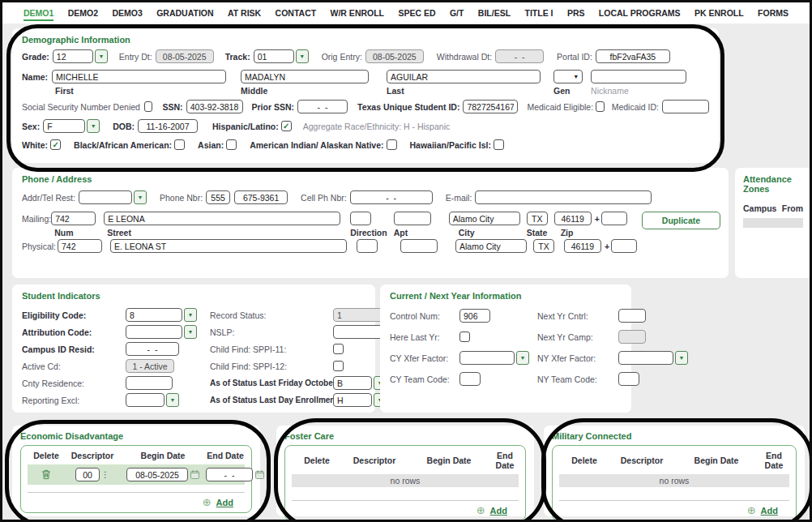 The height and width of the screenshot is (522, 812). I want to click on addr-tel-rest-input, so click(105, 198).